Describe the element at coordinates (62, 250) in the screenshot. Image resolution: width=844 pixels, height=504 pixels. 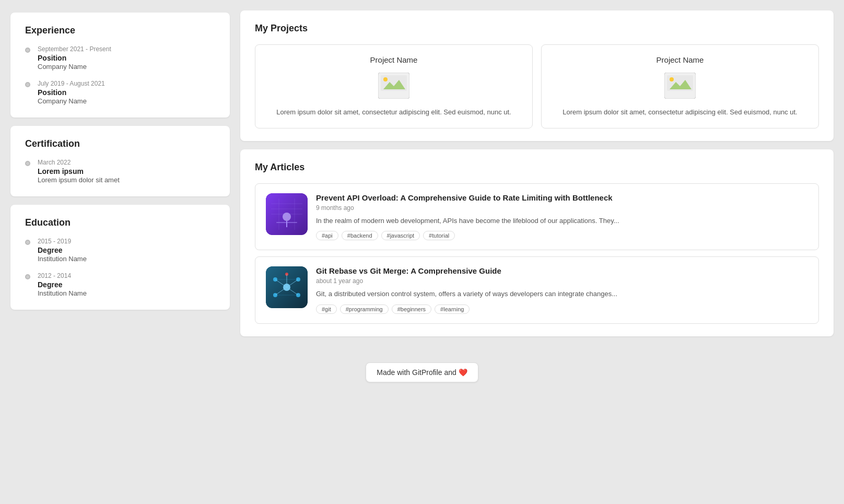
I see `edu-degree-0: Degree` at that location.